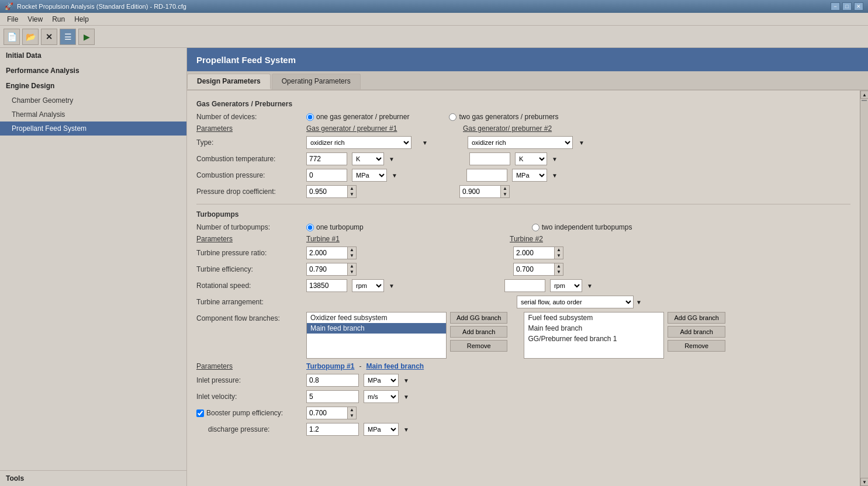  What do you see at coordinates (352, 253) in the screenshot?
I see `turbine-press1-arrows: ▲ ▼` at bounding box center [352, 253].